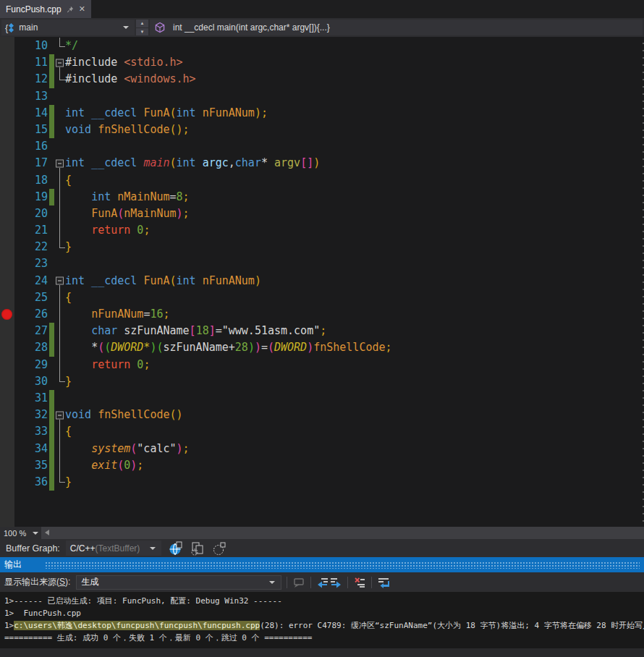 The width and height of the screenshot is (644, 657). Describe the element at coordinates (31, 415) in the screenshot. I see `line-number: 32` at that location.